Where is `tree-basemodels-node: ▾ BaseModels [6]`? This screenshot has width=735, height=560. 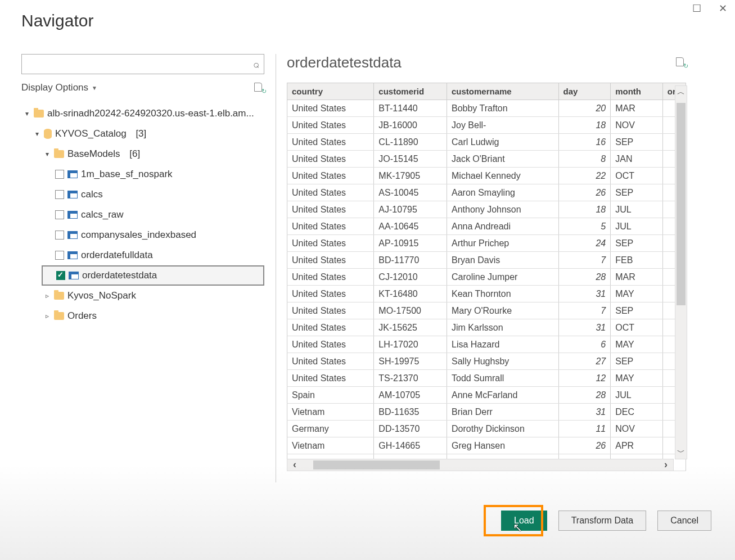
tree-basemodels-node: ▾ BaseModels [6] is located at coordinates (143, 154).